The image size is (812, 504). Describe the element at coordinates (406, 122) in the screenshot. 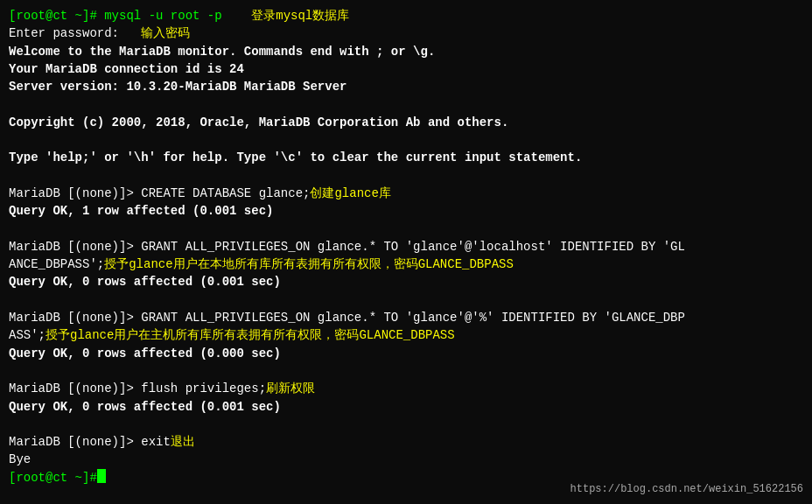

I see `line-7: Copyright (c) 2000, 2018, Oracle, MariaD…` at that location.